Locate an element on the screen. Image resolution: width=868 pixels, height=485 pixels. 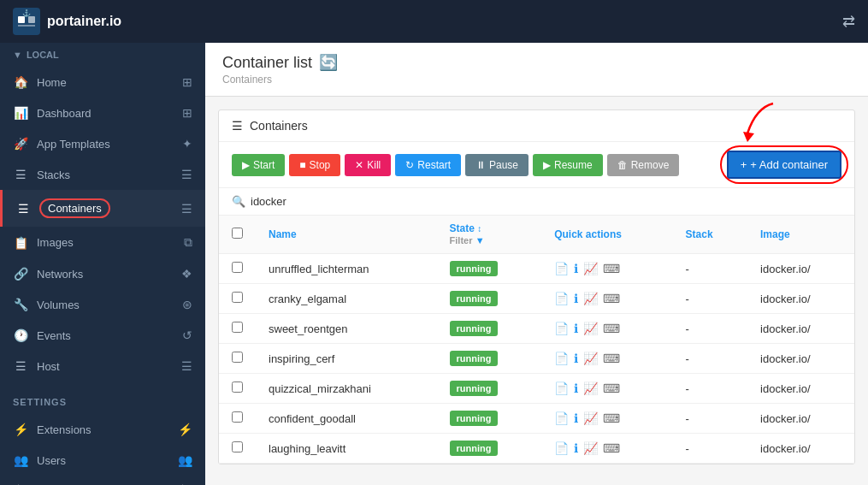
sidebar-item-stacks: ☰ Stacks ☰ is located at coordinates (103, 174).